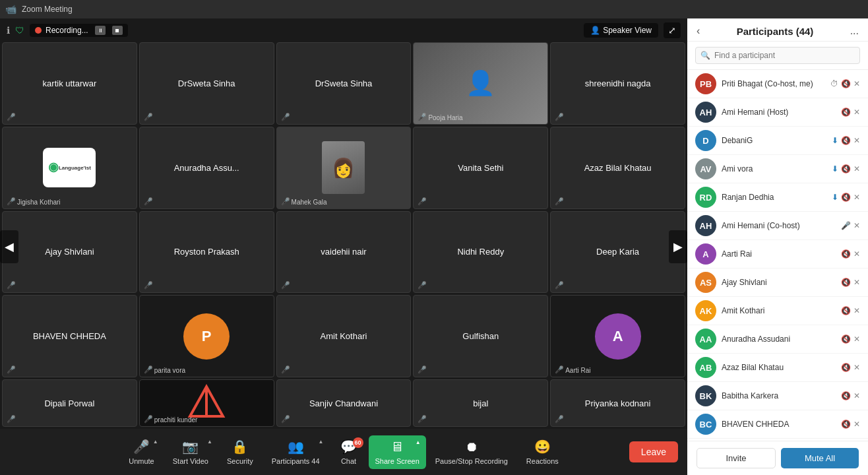  Describe the element at coordinates (778, 226) in the screenshot. I see `participant-item: AHAmi Hemani (Co-host)🎤✕` at that location.